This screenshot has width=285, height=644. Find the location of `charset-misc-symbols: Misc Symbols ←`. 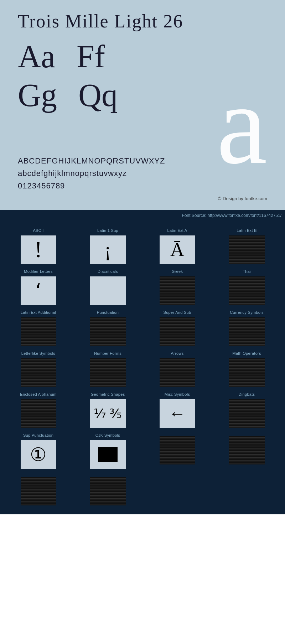

charset-misc-symbols: Misc Symbols ← is located at coordinates (177, 409).